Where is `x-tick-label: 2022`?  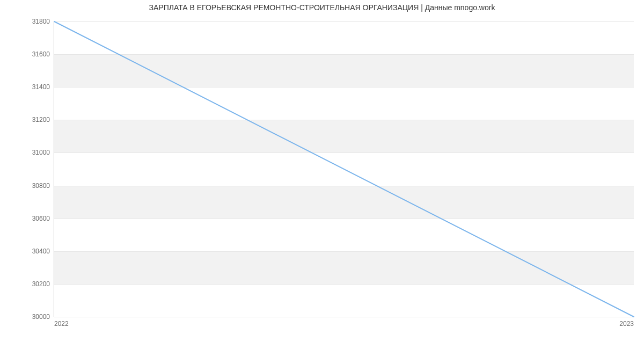
x-tick-label: 2022 is located at coordinates (61, 324).